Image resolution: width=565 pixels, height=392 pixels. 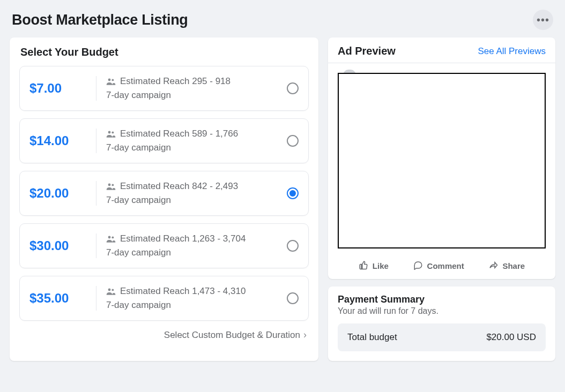 I want to click on budget-option-1: $14.00 Estimated Reach 589 - 1,766 7-day…, so click(x=164, y=141).